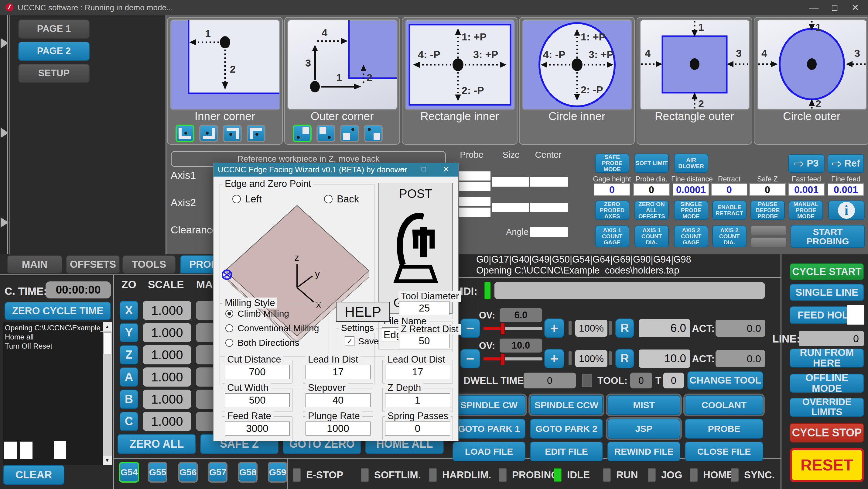  What do you see at coordinates (566, 405) in the screenshot?
I see `spindle-ccw-button: SPINDLE CCW` at bounding box center [566, 405].